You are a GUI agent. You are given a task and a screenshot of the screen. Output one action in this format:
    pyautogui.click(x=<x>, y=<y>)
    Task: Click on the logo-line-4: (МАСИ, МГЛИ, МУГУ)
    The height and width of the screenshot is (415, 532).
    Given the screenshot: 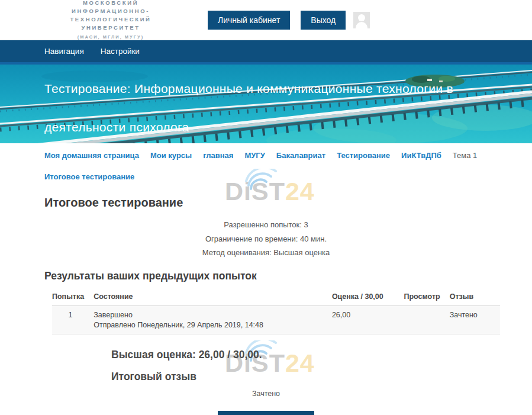 What is the action you would take?
    pyautogui.click(x=111, y=37)
    